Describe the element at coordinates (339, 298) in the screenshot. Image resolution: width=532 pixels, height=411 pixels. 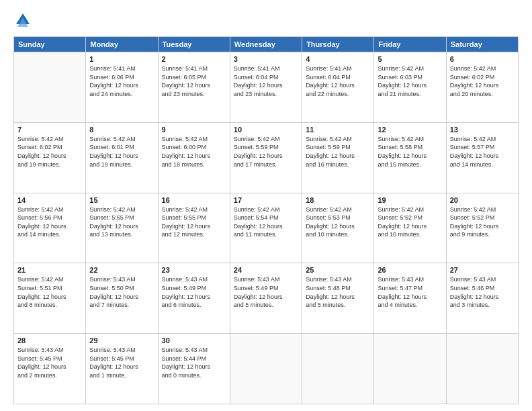
I see `calendar-cell: 25Sunrise: 5:43 AM Sunset: 5:48 PM Dayli…` at that location.